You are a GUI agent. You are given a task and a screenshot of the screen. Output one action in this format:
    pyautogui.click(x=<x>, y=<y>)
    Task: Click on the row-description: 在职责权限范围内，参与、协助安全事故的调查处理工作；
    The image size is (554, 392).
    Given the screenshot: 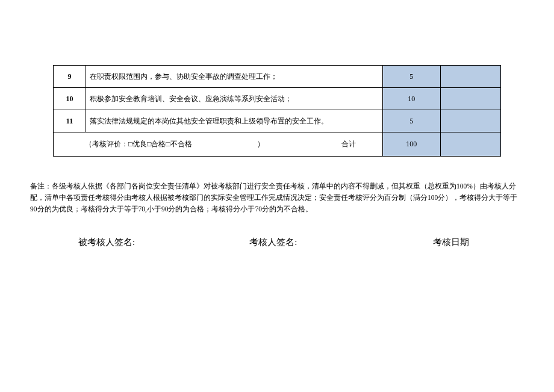 What is the action you would take?
    pyautogui.click(x=235, y=77)
    